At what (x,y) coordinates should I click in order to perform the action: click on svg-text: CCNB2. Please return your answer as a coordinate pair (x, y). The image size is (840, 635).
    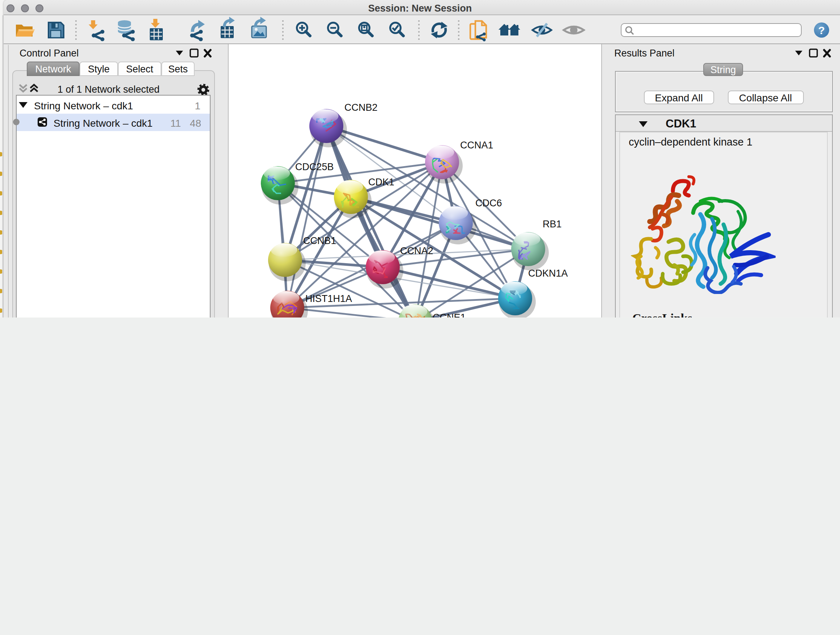
    Looking at the image, I should click on (361, 108).